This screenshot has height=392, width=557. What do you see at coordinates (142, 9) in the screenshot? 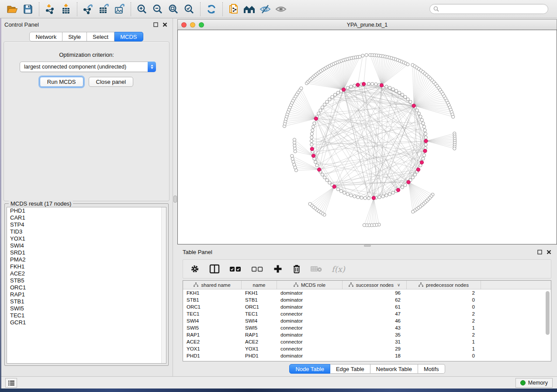
I see `zoom-in-icon` at bounding box center [142, 9].